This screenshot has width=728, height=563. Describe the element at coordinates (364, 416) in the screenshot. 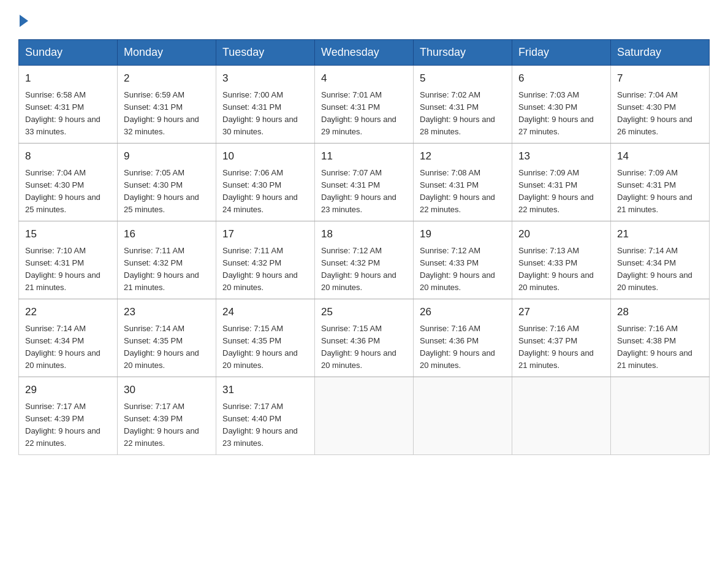

I see `calendar-week-row: 29Sunrise: 7:17 AMSunset: 4:39 PMDayligh…` at that location.